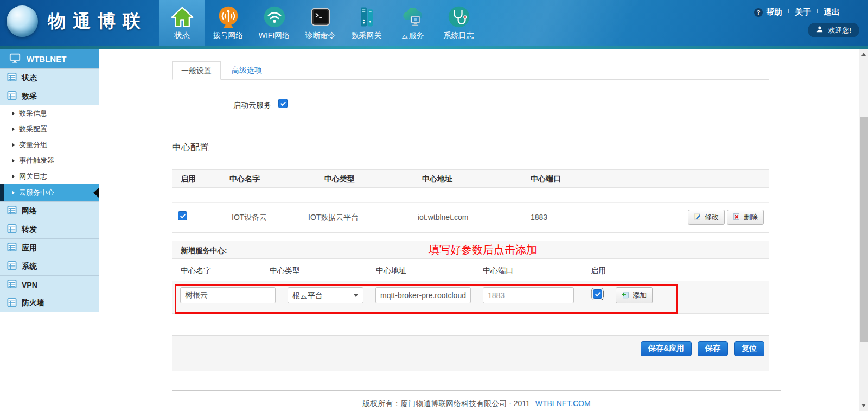 Image resolution: width=868 pixels, height=411 pixels. Describe the element at coordinates (391, 271) in the screenshot. I see `add-label-address: 中心地址` at that location.